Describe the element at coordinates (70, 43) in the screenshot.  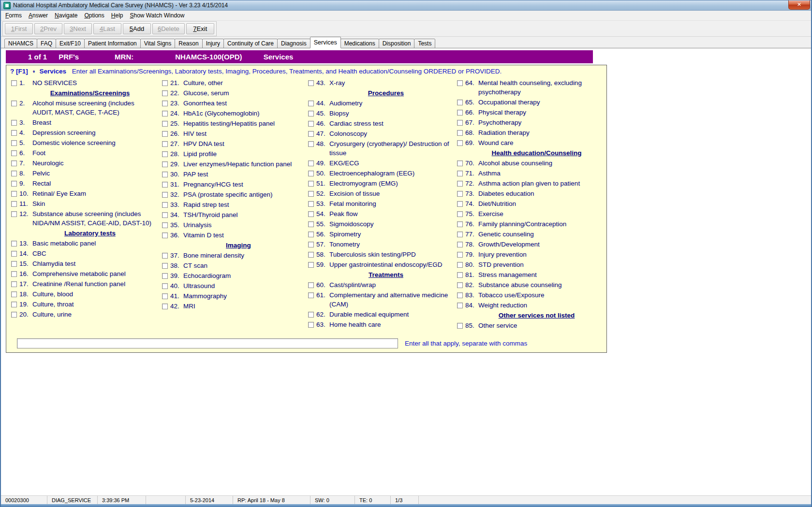
I see `tab-exit-f10: Exit/F10` at that location.